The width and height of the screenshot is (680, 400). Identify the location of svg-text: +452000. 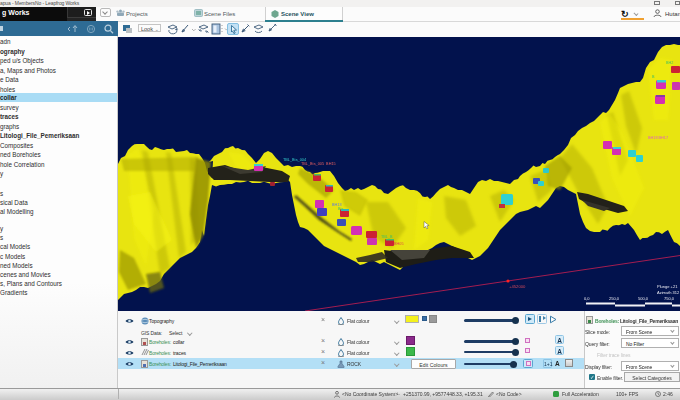
(518, 286).